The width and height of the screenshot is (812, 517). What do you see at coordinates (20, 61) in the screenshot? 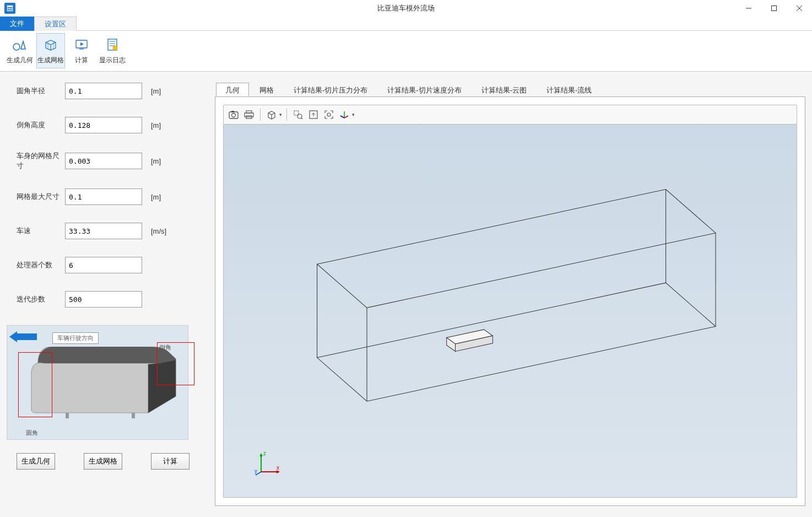
I see `ribbon-gen-geometry-label: 生成几何` at bounding box center [20, 61].